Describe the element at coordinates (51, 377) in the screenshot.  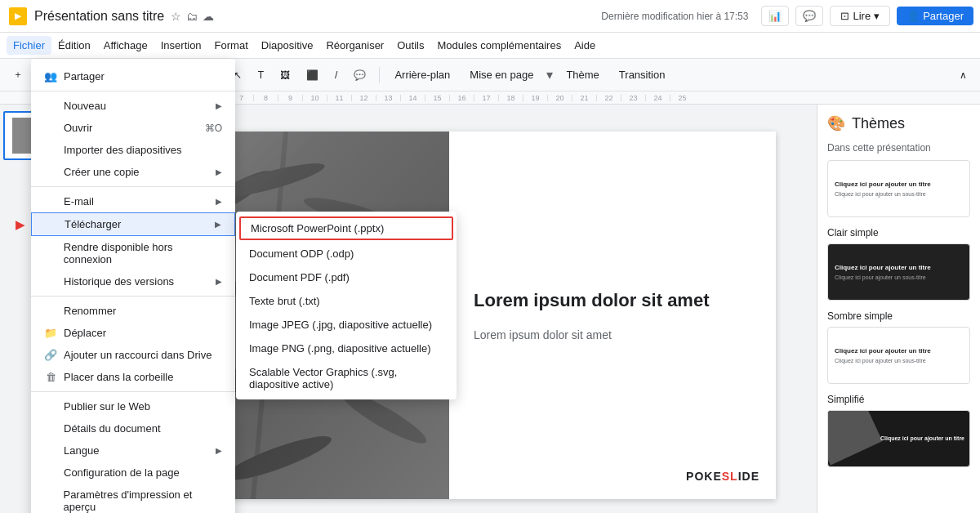
I see `trash-icon: 🗑` at that location.